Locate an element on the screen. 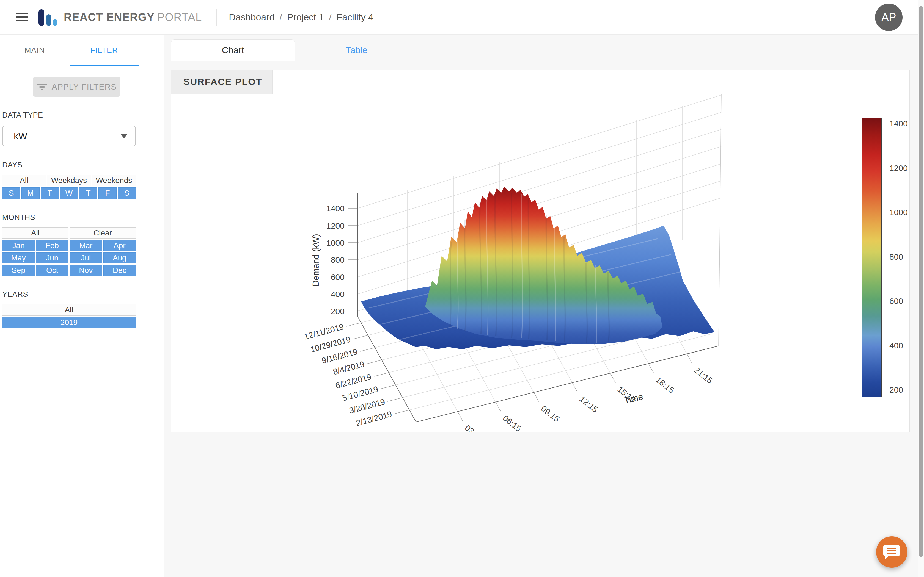 The width and height of the screenshot is (924, 577). month-jun: Jun is located at coordinates (52, 258).